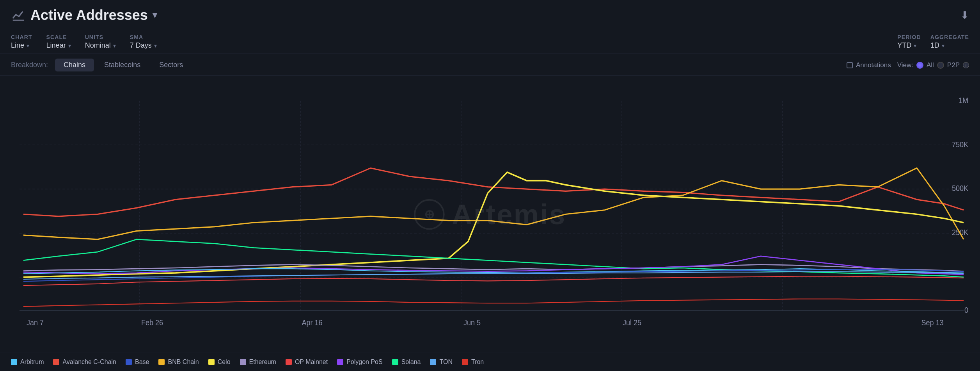 The width and height of the screenshot is (980, 371). Describe the element at coordinates (28, 46) in the screenshot. I see `chart-chevron: ▾` at that location.